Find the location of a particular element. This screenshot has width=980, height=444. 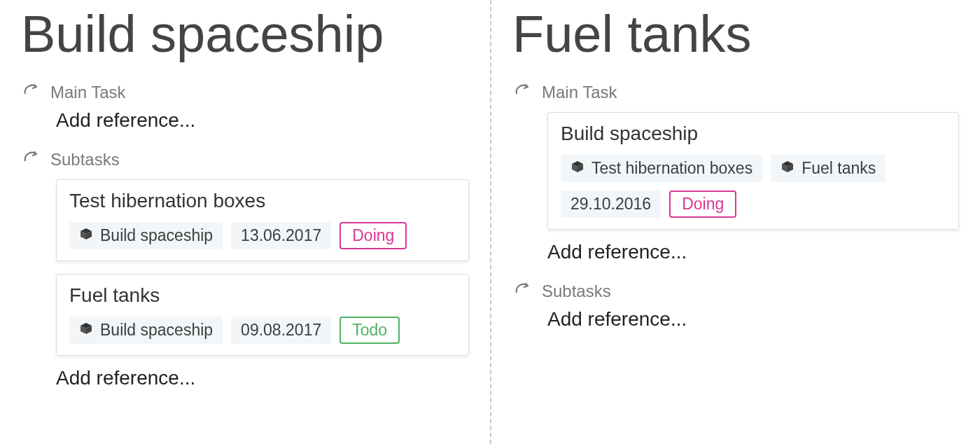

card-title: Build spaceship is located at coordinates (753, 134).